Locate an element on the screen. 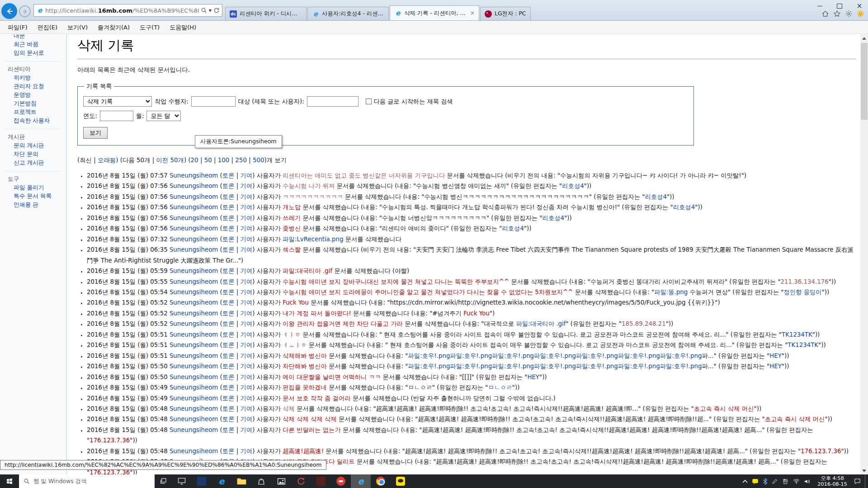 The width and height of the screenshot is (868, 488). sidebar-item: 파일 올리기 is located at coordinates (33, 187).